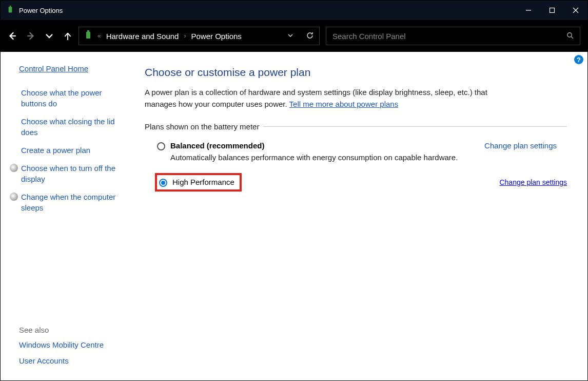 The image size is (588, 381). I want to click on plan-description: Automatically balances performance with …, so click(322, 157).